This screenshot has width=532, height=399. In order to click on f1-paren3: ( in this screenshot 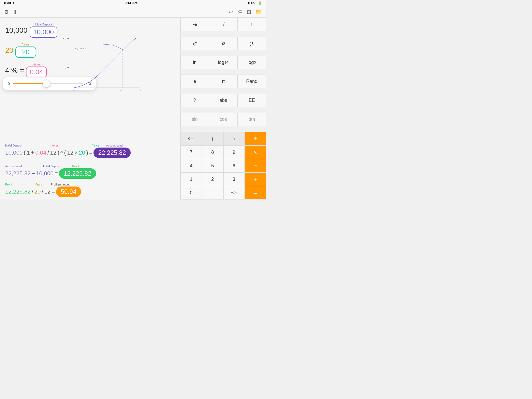, I will do `click(65, 153)`.